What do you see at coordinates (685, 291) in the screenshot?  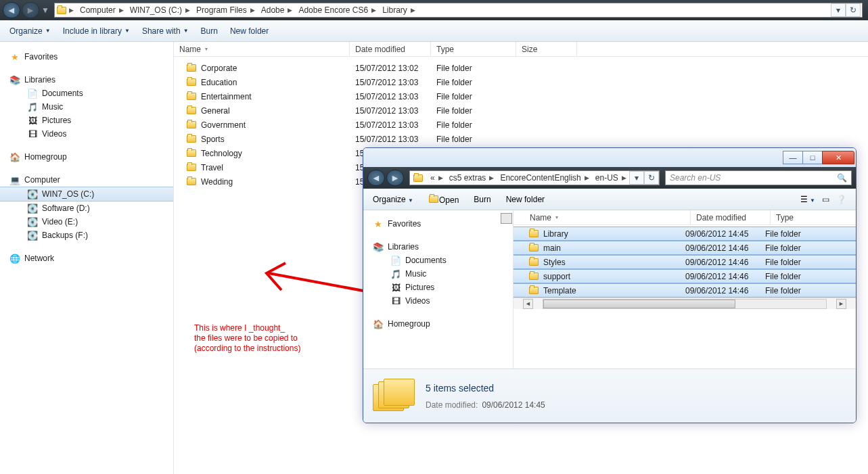 I see `file-row: Template09/06/2012 14:46File folder` at bounding box center [685, 291].